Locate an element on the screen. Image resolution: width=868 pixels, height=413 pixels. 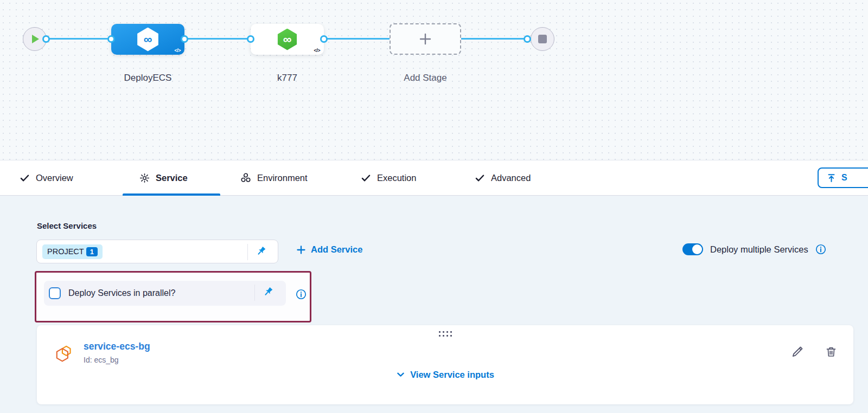
tab-execution: Execution is located at coordinates (388, 178).